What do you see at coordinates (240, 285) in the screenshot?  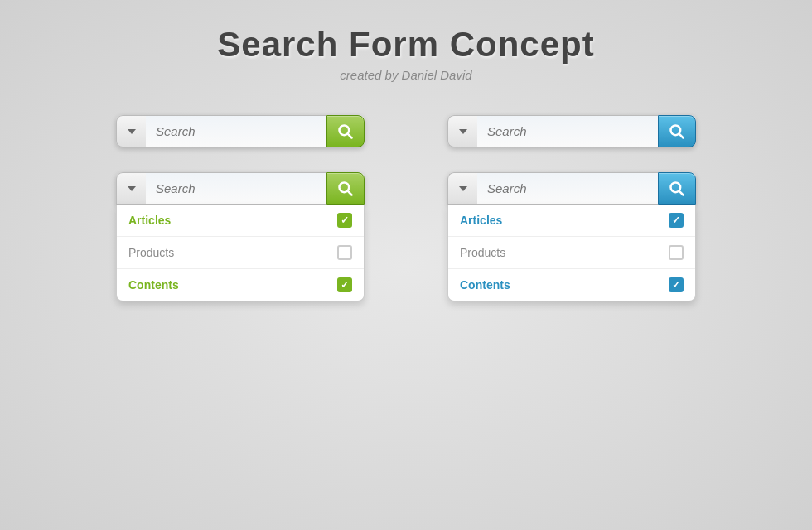 I see `filter-item-contents-left: Contents ✓` at bounding box center [240, 285].